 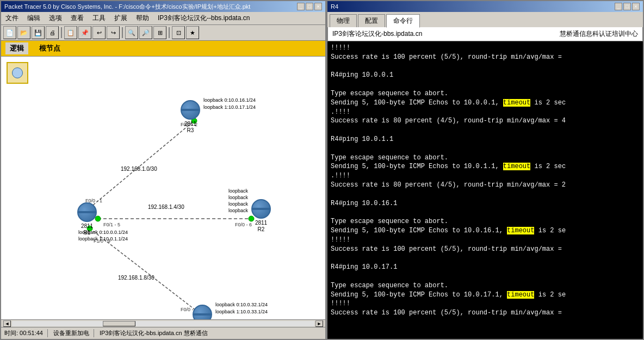 What do you see at coordinates (99, 33) in the screenshot?
I see `undo-button: ↩` at bounding box center [99, 33].